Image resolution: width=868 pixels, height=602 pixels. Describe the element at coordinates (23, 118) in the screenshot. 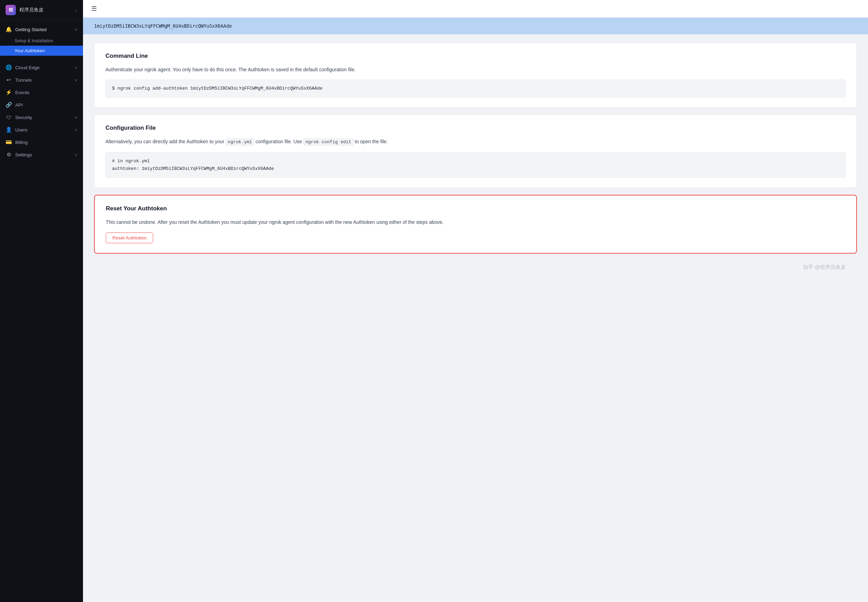

I see `sidebar-item-label: Security` at that location.